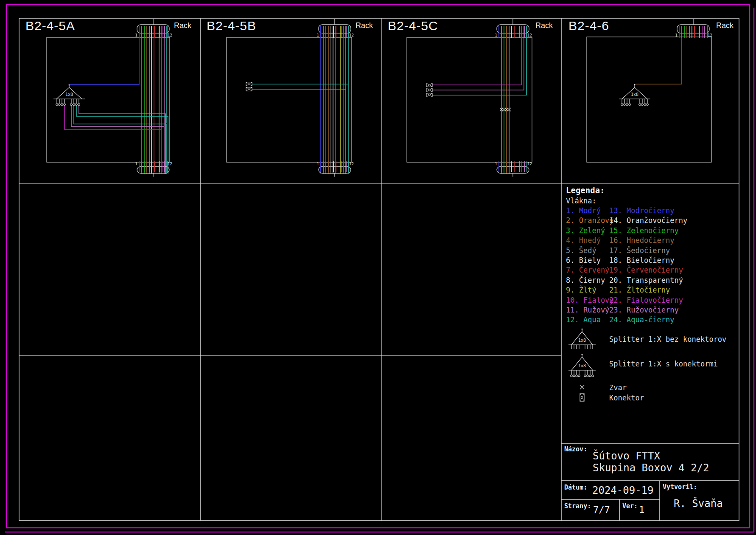  I want to click on titleblock-strany-value: 7/7, so click(602, 510).